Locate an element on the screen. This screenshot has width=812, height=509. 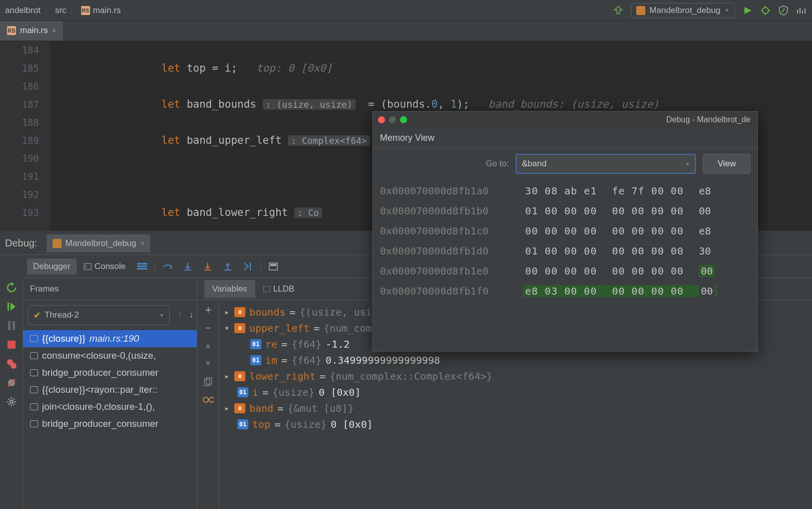
mute-breakpoints-icon is located at coordinates (12, 383).